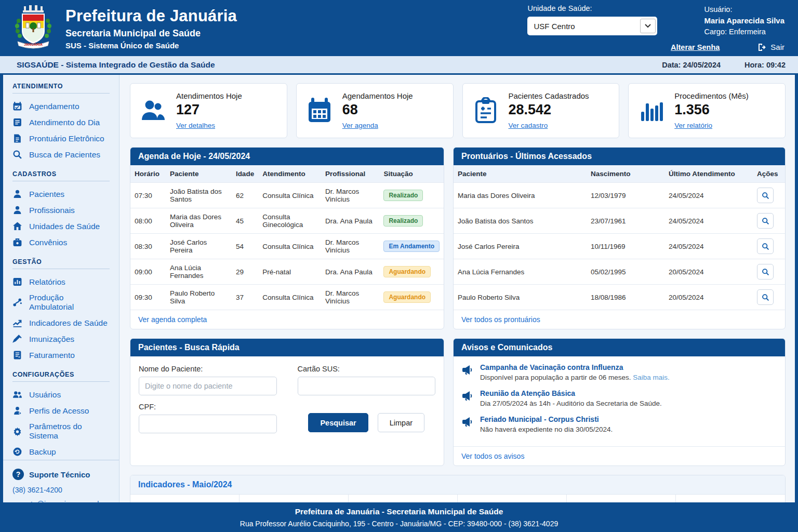 This screenshot has width=798, height=532. What do you see at coordinates (287, 156) in the screenshot?
I see `agenda-panel-title: Agenda de Hoje - 24/05/2024` at bounding box center [287, 156].